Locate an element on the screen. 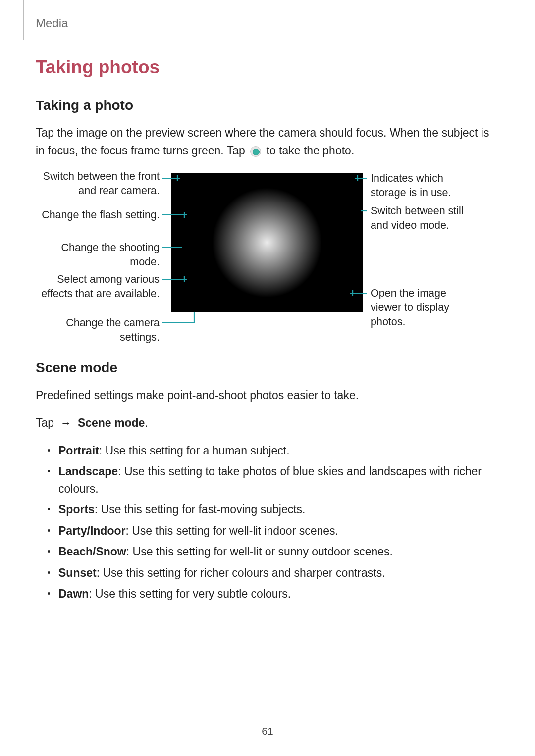 This screenshot has height=756, width=535. scene-item-desc: : Use this setting to take photos of blu… is located at coordinates (270, 480).